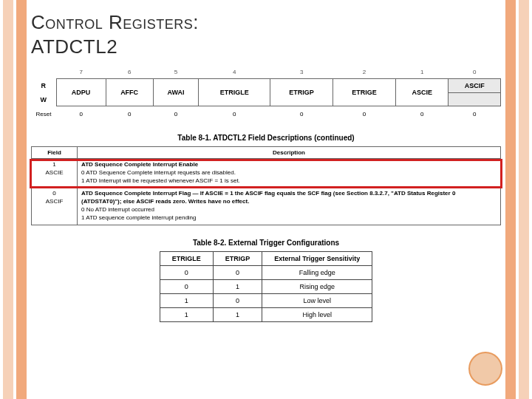 The width and height of the screenshot is (532, 399). Describe the element at coordinates (81, 93) in the screenshot. I see `bit-cell: ADPU` at that location.